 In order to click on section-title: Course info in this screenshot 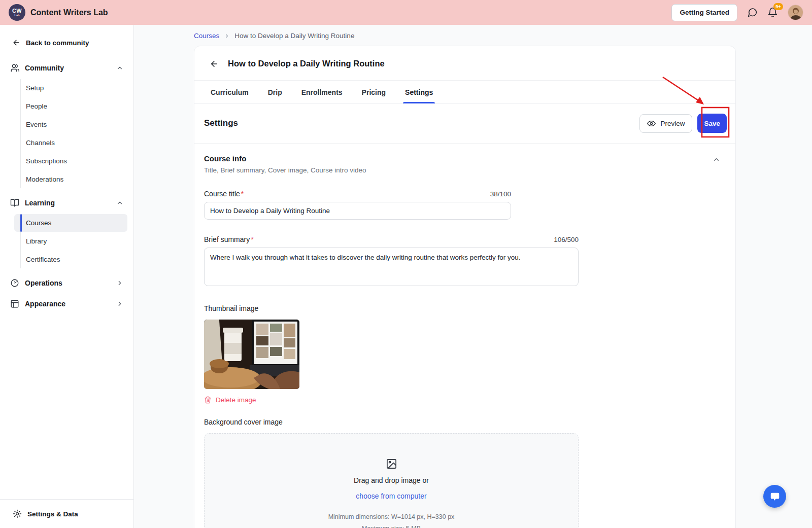, I will do `click(285, 158)`.